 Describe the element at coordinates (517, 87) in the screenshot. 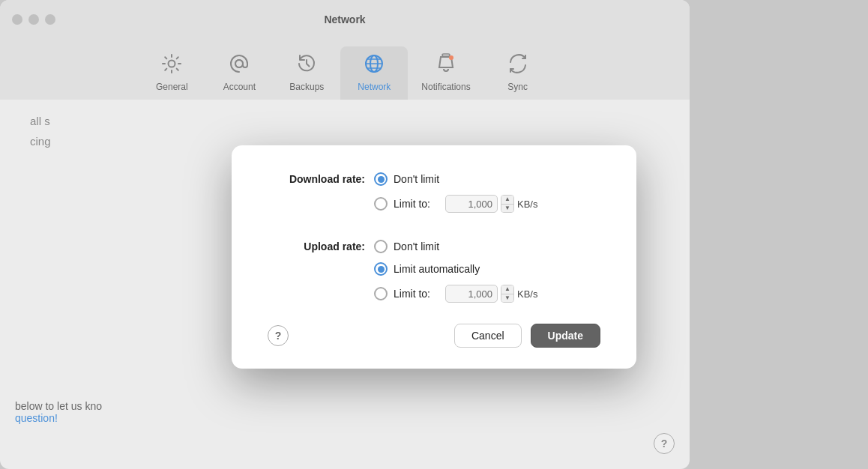

I see `tab-sync-label: Sync` at that location.